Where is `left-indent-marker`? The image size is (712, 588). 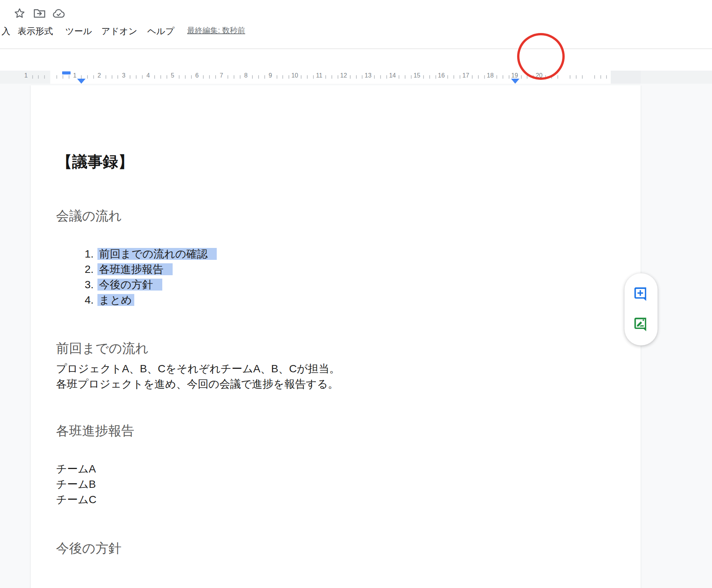
left-indent-marker is located at coordinates (81, 81).